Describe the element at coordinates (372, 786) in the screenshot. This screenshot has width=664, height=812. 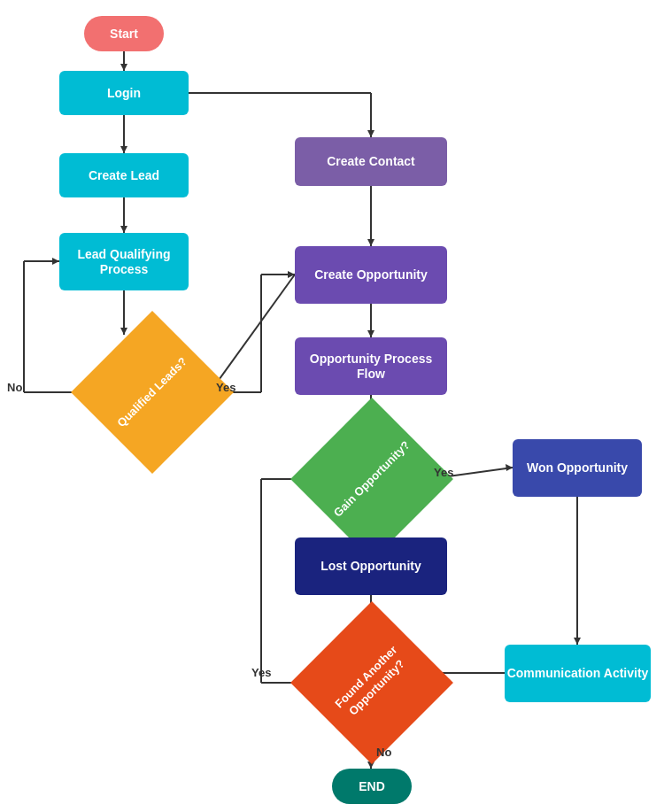
I see `end-node: END` at that location.